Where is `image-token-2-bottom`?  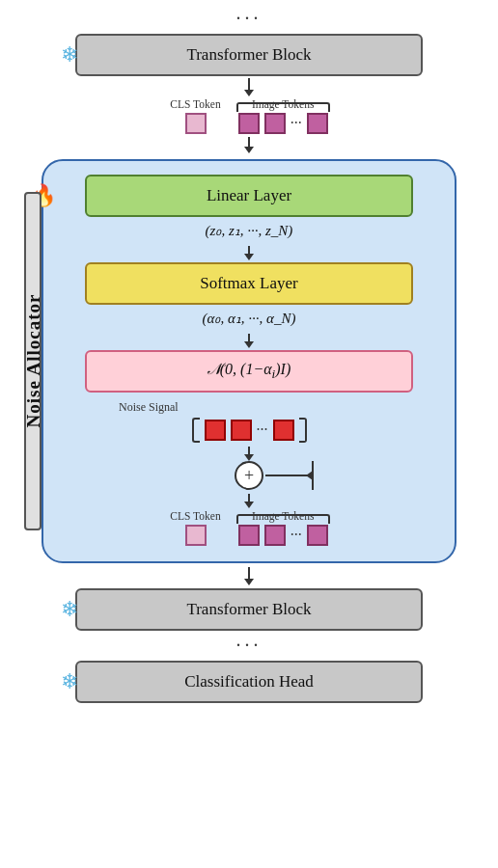
image-token-2-bottom is located at coordinates (275, 535).